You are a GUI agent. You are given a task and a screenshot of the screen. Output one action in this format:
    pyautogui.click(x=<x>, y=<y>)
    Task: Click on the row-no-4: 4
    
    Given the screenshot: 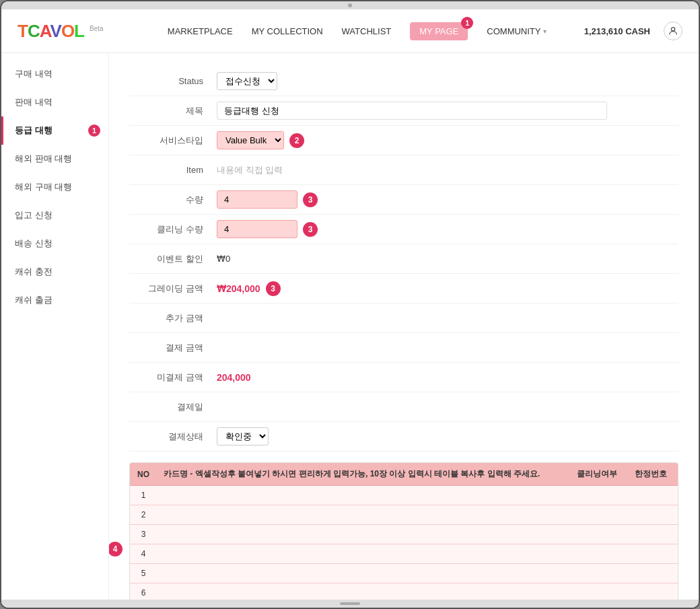 What is the action you would take?
    pyautogui.click(x=143, y=554)
    